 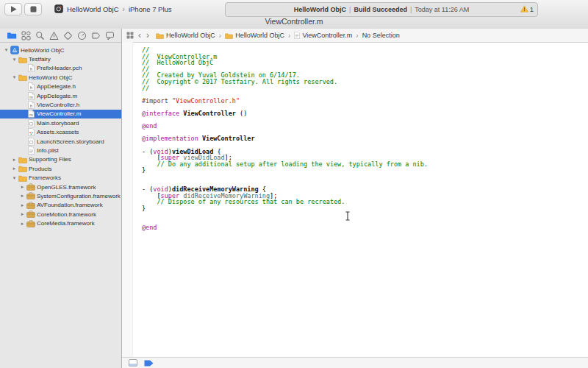 What do you see at coordinates (148, 364) in the screenshot?
I see `breakpoint-arrow-icon` at bounding box center [148, 364].